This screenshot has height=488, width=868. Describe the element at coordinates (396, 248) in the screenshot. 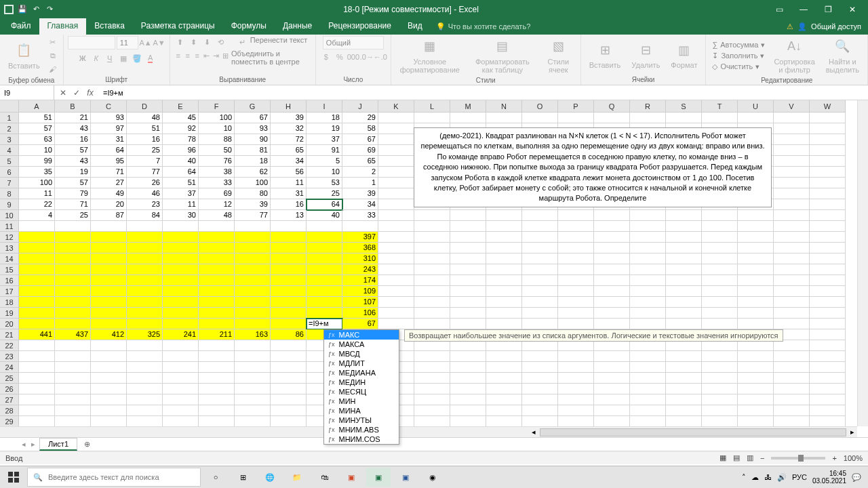

I see `cell-K13` at that location.